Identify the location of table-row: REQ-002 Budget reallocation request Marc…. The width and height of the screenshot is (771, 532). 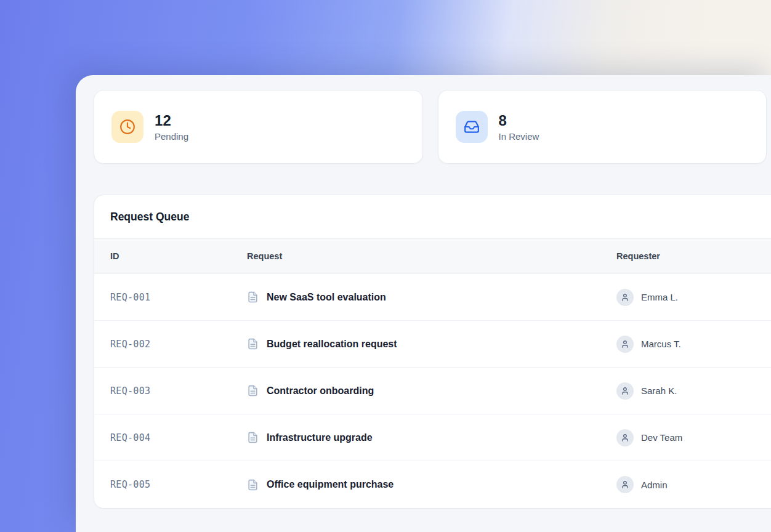
(432, 344).